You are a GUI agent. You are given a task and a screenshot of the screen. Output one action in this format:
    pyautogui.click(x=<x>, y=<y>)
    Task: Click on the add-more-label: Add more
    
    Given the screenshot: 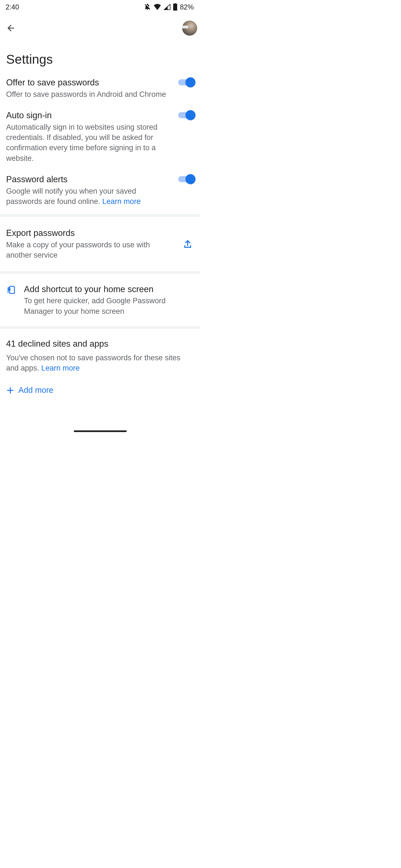 What is the action you would take?
    pyautogui.click(x=36, y=390)
    